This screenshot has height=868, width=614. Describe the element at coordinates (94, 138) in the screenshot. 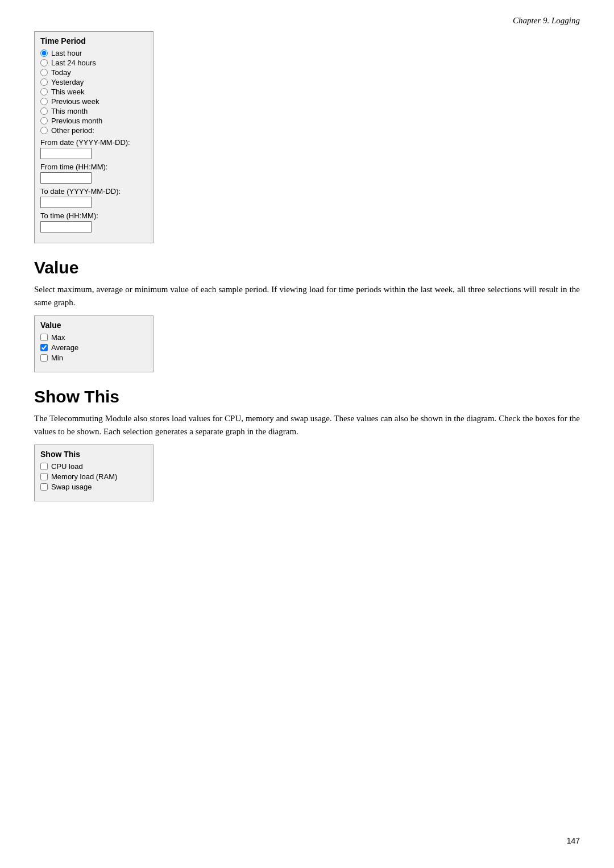

I see `time-period-box: Time Period Last hour Last 24 hours Toda…` at that location.